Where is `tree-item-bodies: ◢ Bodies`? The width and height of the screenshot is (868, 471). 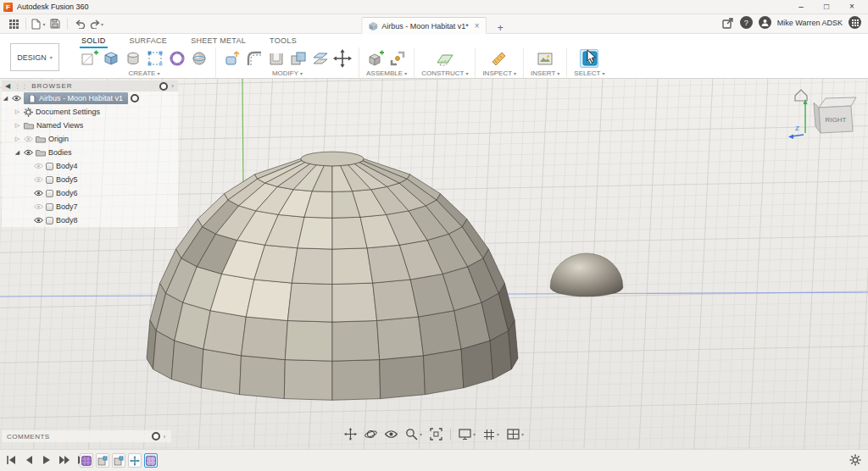 tree-item-bodies: ◢ Bodies is located at coordinates (90, 152).